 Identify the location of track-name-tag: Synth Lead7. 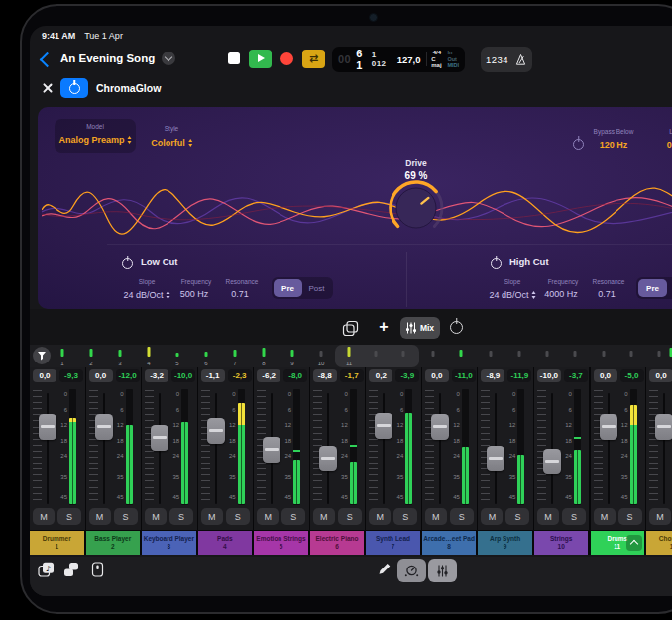
(392, 543).